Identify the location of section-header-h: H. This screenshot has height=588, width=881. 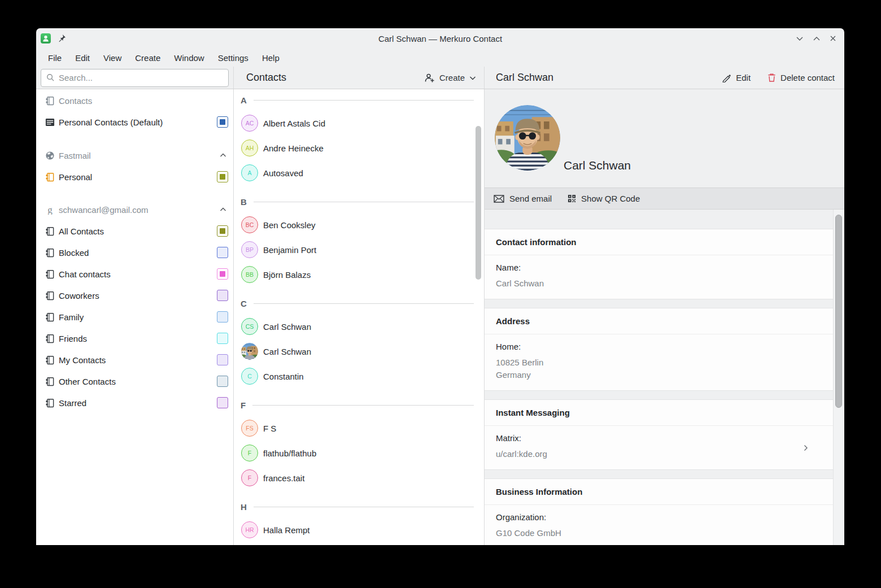
(359, 507).